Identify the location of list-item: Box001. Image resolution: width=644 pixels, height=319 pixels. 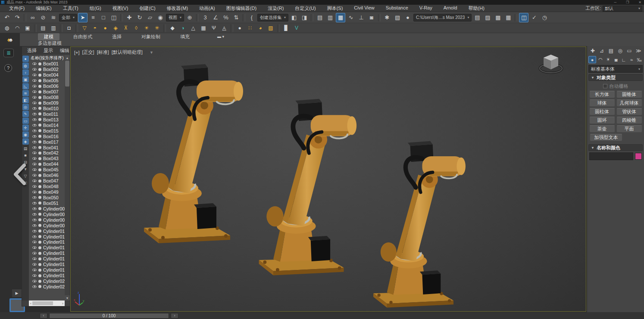
(47, 64).